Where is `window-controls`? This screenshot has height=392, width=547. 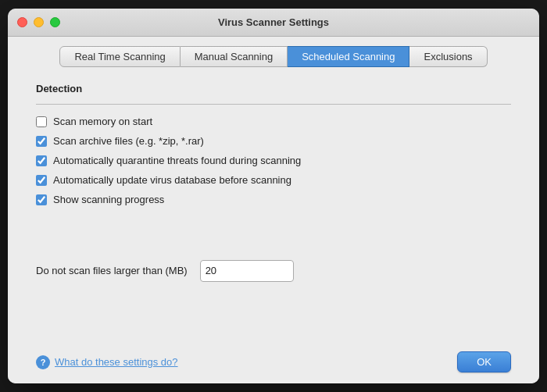
window-controls is located at coordinates (39, 22).